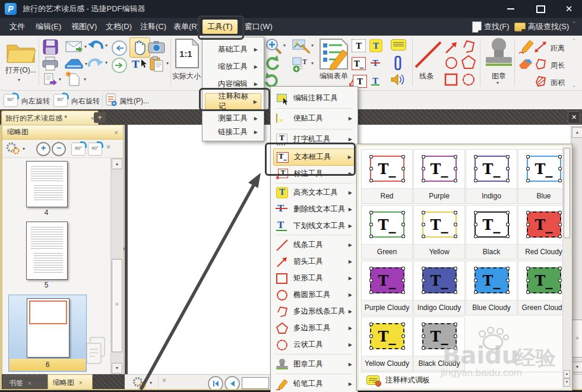 Image resolution: width=582 pixels, height=392 pixels. I want to click on menu-file: 文件, so click(17, 27).